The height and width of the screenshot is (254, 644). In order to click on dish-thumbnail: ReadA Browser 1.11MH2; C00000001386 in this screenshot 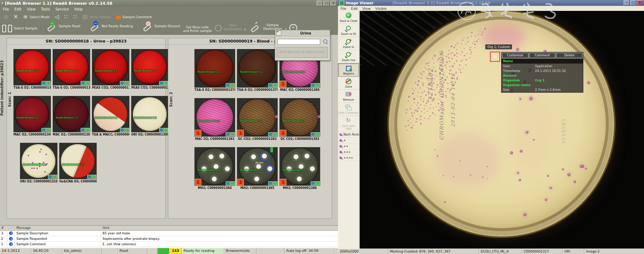, I will do `click(300, 169)`.